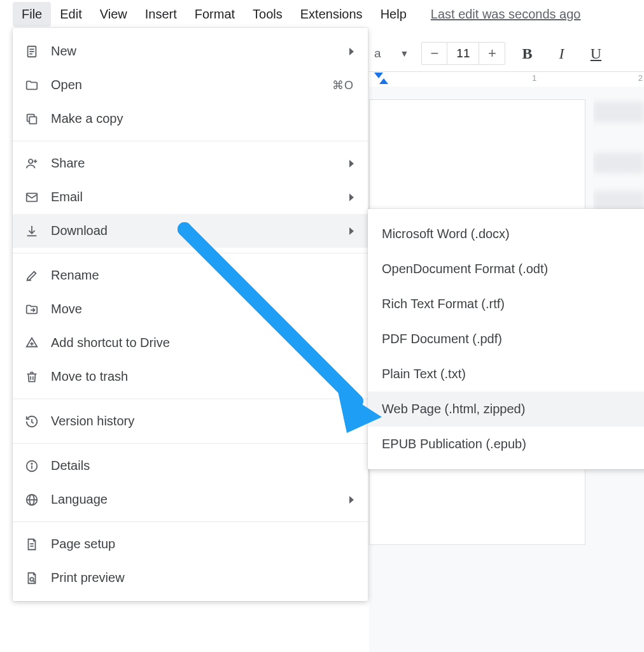 This screenshot has height=652, width=644. What do you see at coordinates (32, 500) in the screenshot?
I see `globe-icon` at bounding box center [32, 500].